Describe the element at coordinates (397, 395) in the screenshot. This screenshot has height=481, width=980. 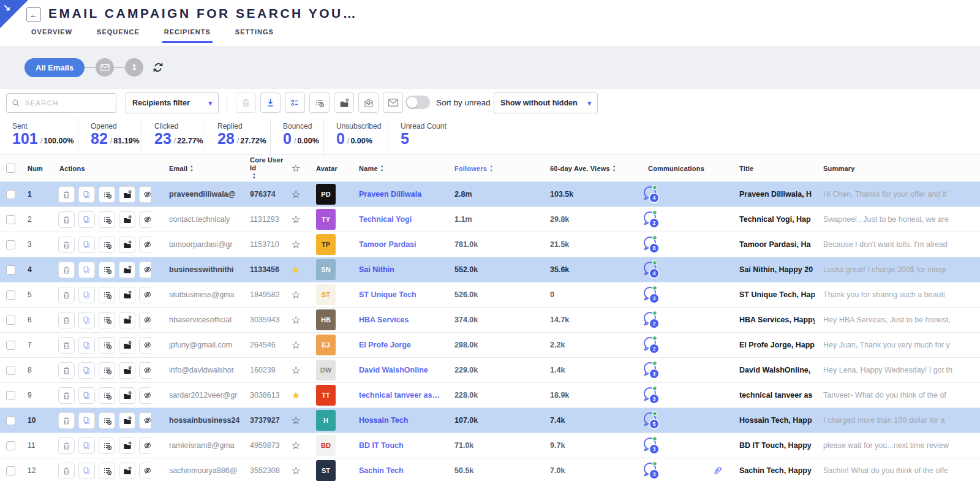
I see `row-name-link: technical tanveer as…` at that location.